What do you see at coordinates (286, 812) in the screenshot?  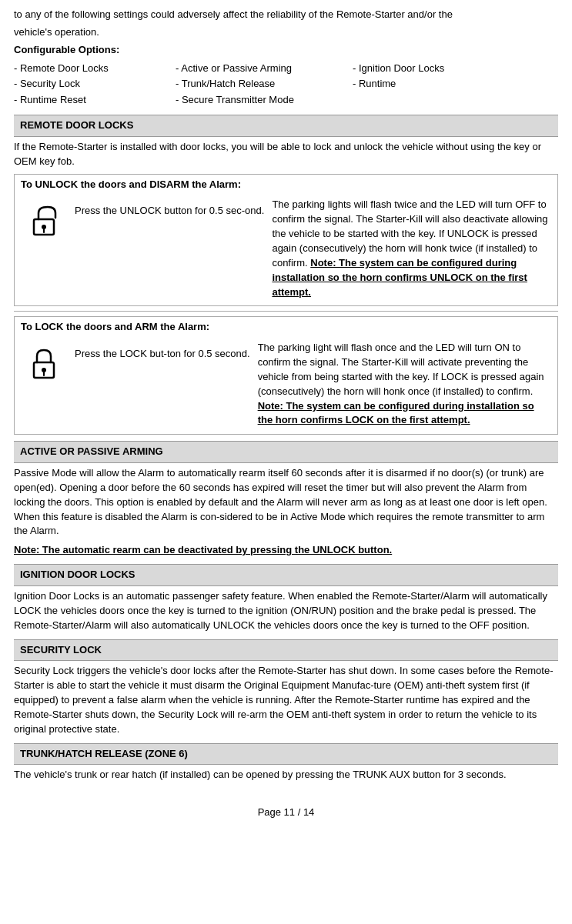 I see `page-label: Page 11 / 14` at bounding box center [286, 812].